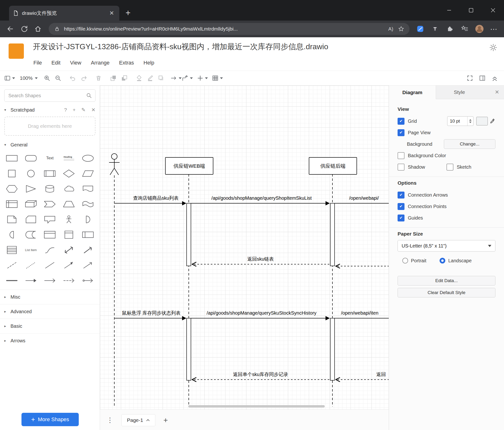  What do you see at coordinates (50, 326) in the screenshot?
I see `section-basic: ▸Basic` at bounding box center [50, 326].